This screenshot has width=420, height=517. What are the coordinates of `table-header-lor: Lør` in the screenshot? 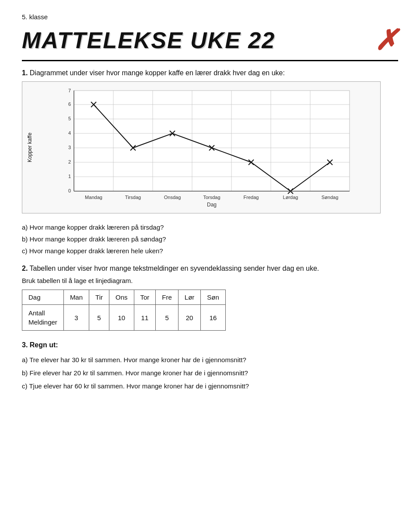 It's located at (189, 297).